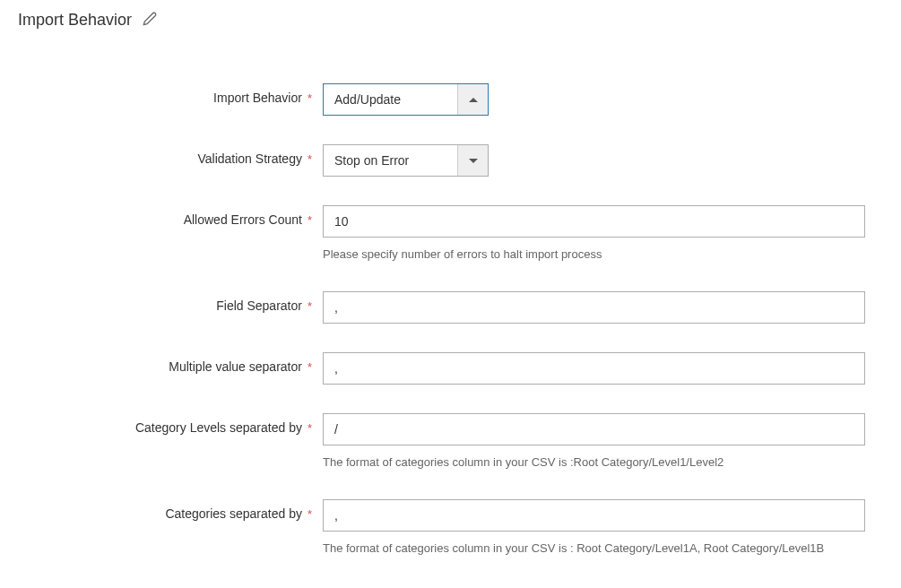 The image size is (901, 588). What do you see at coordinates (170, 363) in the screenshot?
I see `label-cell: Multiple value separator *` at bounding box center [170, 363].